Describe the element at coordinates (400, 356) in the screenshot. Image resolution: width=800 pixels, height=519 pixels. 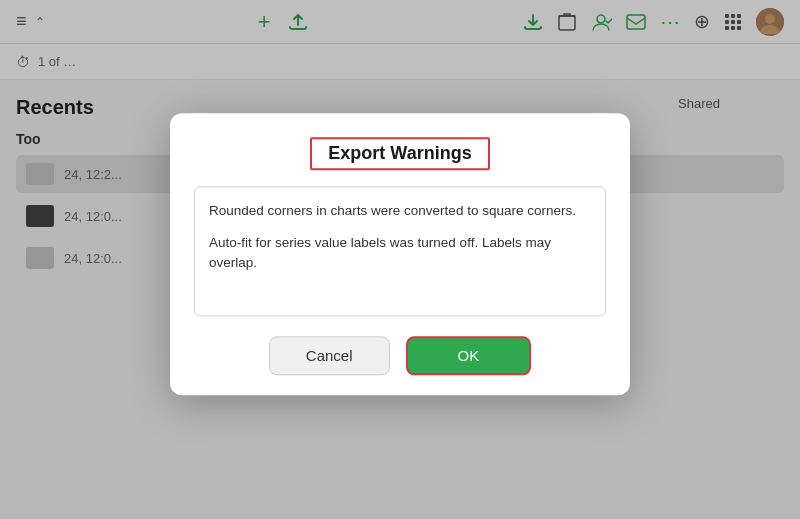
I see `dialog-buttons: Cancel OK` at that location.